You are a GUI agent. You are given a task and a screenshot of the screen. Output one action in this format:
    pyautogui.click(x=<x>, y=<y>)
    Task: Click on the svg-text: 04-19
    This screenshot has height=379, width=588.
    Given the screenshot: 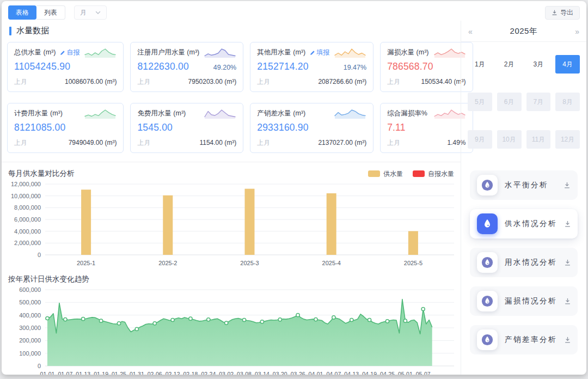 What is the action you would take?
    pyautogui.click(x=369, y=372)
    